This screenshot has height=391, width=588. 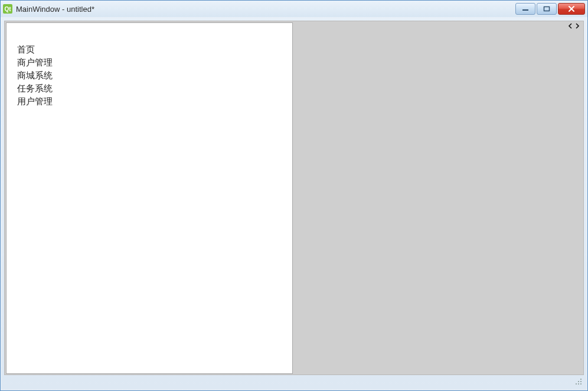 I want to click on nav-right-arrow-icon, so click(x=577, y=26).